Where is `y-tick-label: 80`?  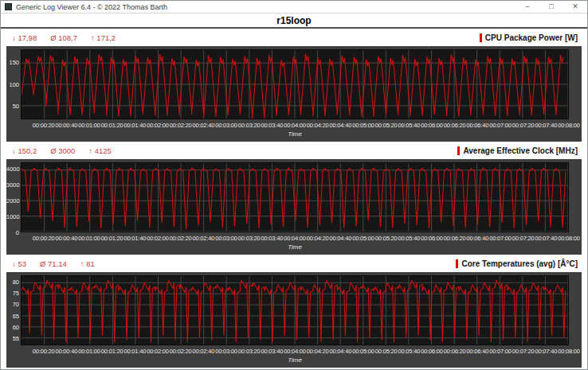
y-tick-label: 80 is located at coordinates (13, 282).